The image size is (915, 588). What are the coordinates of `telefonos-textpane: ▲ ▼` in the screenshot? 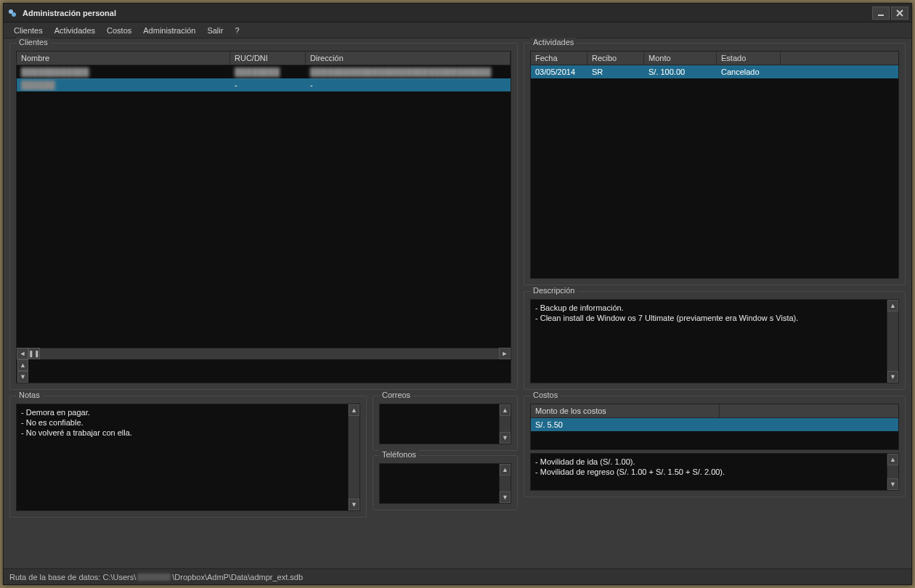 It's located at (445, 483).